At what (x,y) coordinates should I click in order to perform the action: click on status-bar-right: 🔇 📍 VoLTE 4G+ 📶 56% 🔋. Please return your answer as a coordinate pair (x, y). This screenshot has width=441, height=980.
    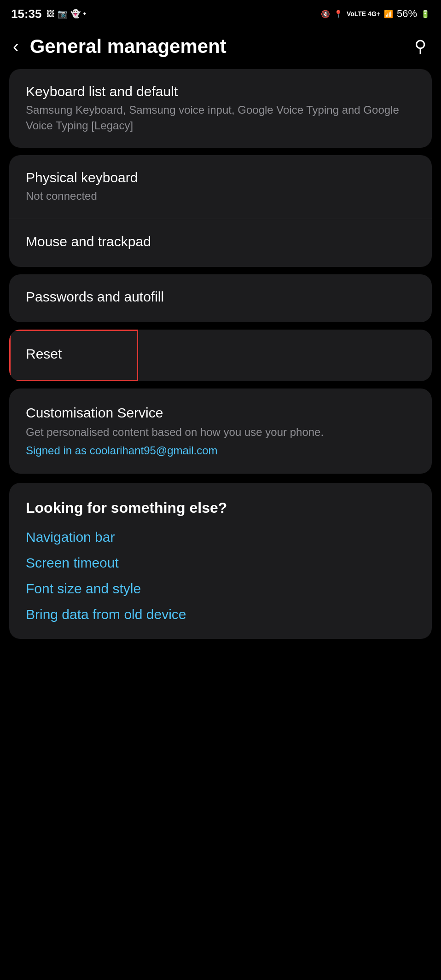
    Looking at the image, I should click on (376, 14).